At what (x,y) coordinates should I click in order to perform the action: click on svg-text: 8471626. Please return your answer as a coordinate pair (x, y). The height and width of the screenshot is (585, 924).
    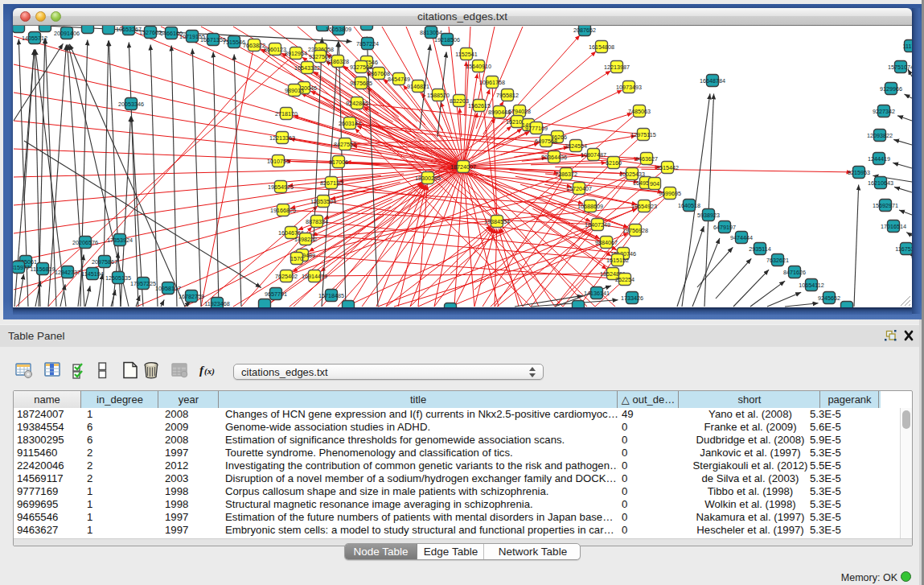
    Looking at the image, I should click on (795, 272).